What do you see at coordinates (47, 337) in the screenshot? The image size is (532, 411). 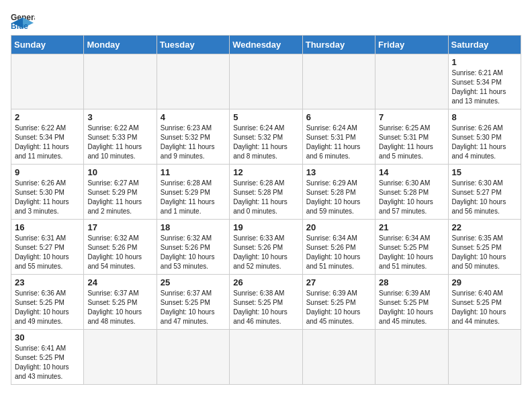 I see `day-number: 30` at bounding box center [47, 337].